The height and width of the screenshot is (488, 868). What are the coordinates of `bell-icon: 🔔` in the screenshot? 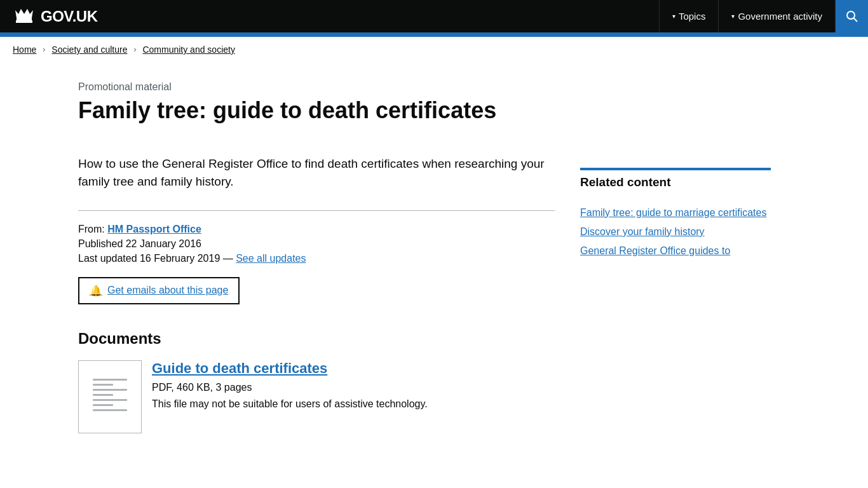 It's located at (96, 291).